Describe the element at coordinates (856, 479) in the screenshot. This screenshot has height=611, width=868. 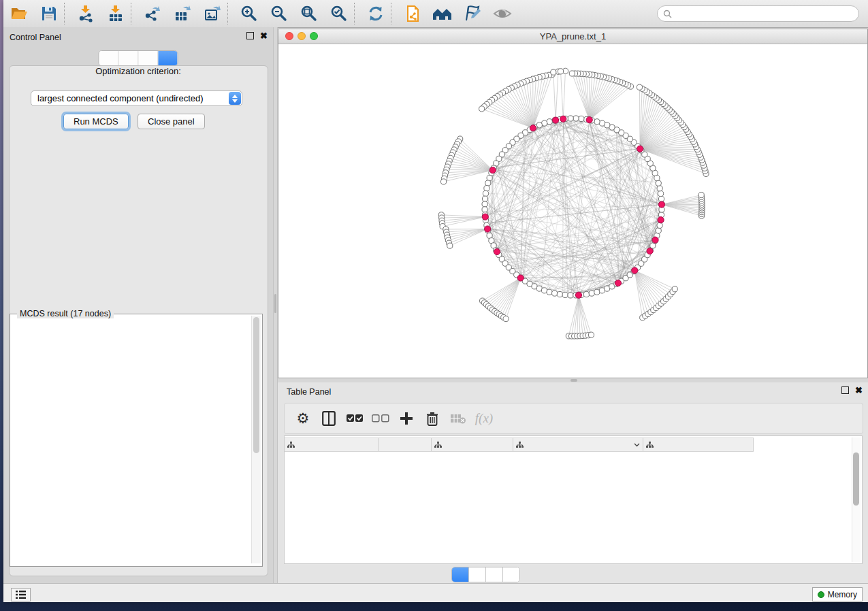
I see `table-scrollbar-thumb` at that location.